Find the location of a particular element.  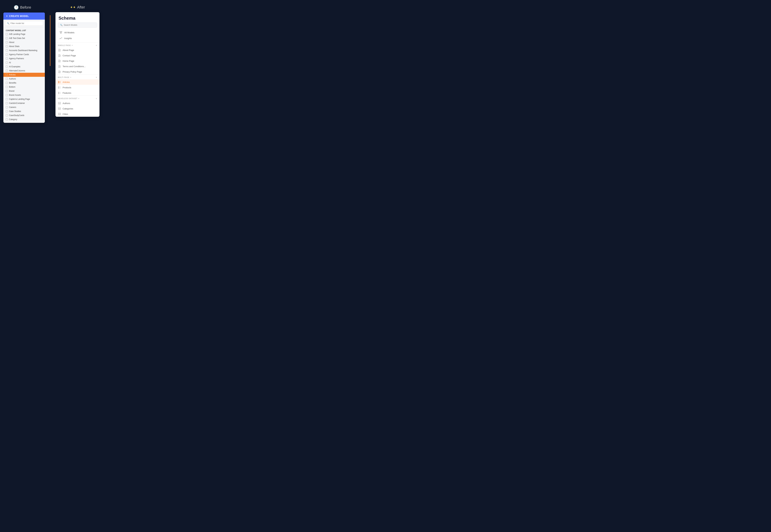

list-item: AI is located at coordinates (24, 63).